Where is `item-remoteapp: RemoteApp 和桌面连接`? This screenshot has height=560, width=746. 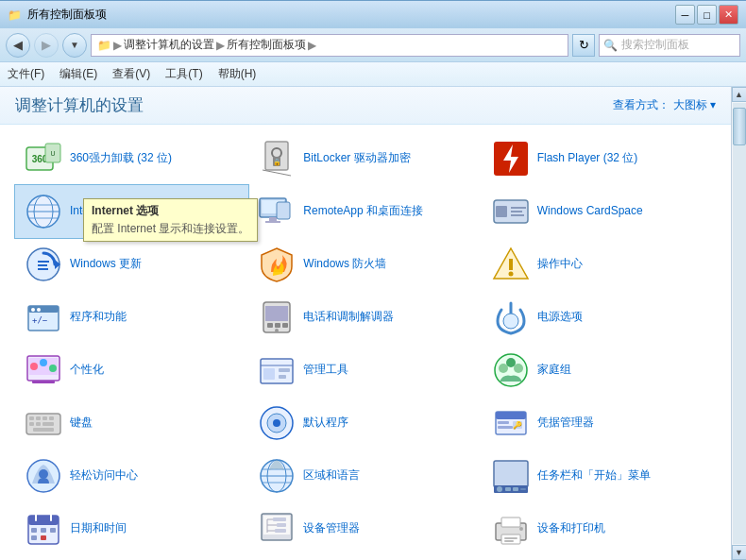 item-remoteapp: RemoteApp 和桌面连接 is located at coordinates (365, 212).